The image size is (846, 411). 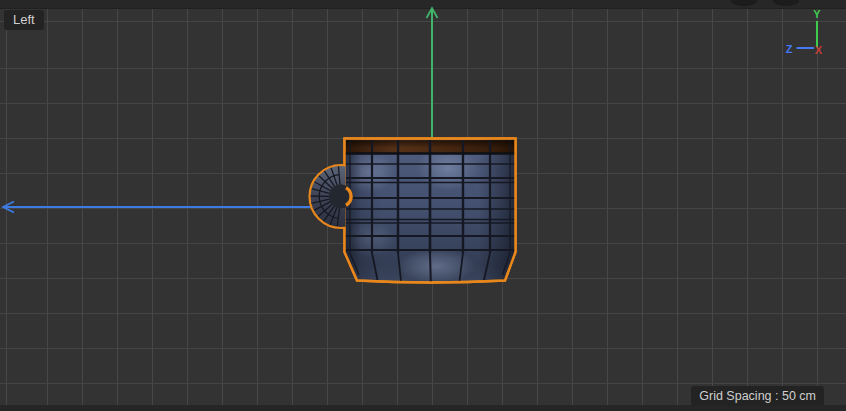 What do you see at coordinates (428, 212) in the screenshot?
I see `mug-body-shading` at bounding box center [428, 212].